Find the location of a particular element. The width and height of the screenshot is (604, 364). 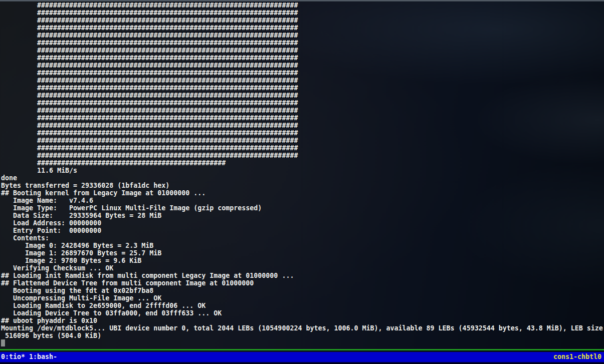

terminal-cursor is located at coordinates (3, 343).